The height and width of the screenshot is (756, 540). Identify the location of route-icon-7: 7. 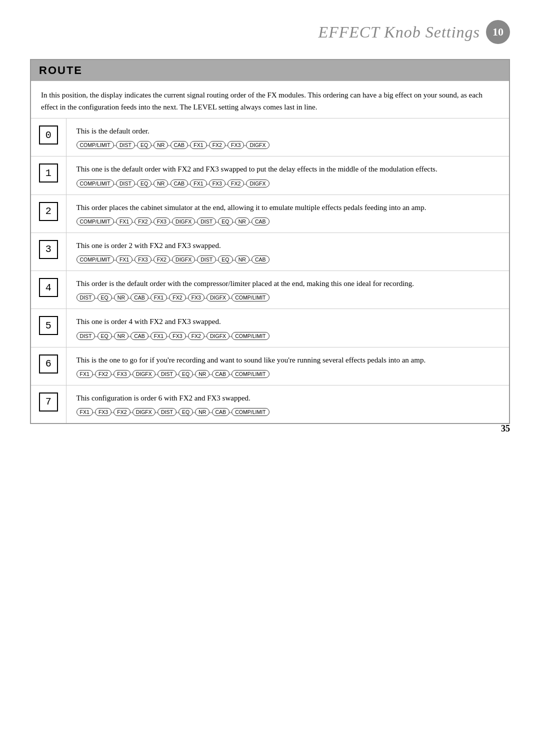
(48, 402).